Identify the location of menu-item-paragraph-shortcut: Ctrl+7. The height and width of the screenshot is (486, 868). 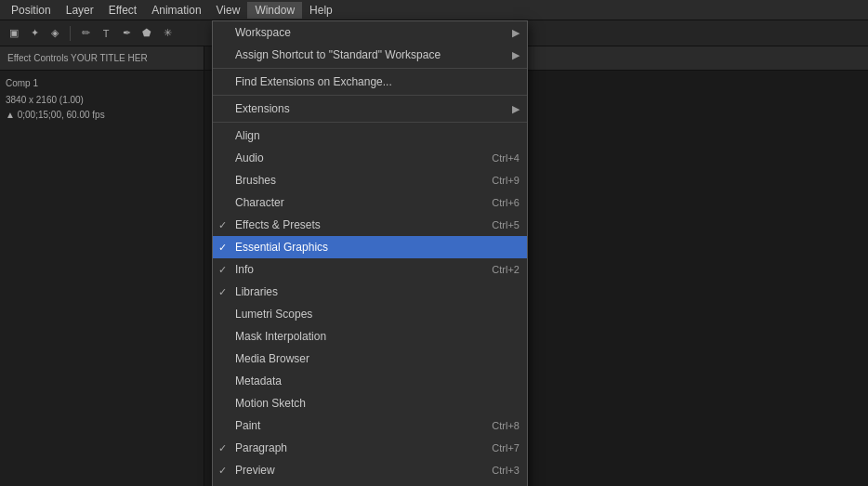
(506, 448).